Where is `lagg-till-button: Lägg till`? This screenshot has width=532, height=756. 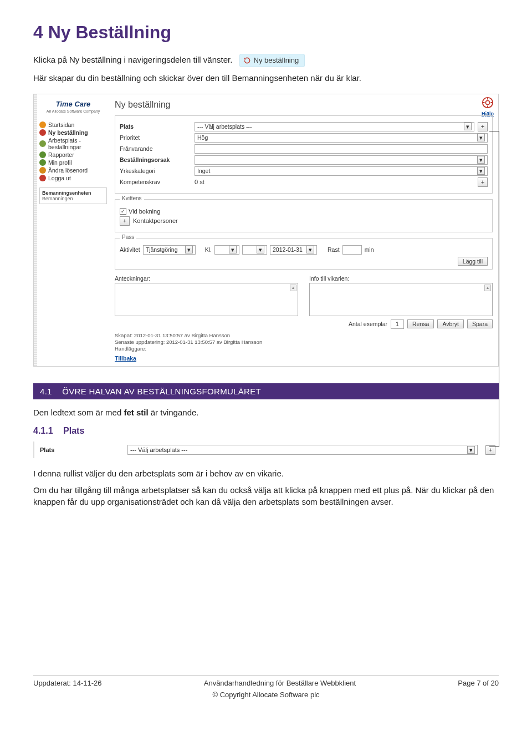 lagg-till-button: Lägg till is located at coordinates (473, 261).